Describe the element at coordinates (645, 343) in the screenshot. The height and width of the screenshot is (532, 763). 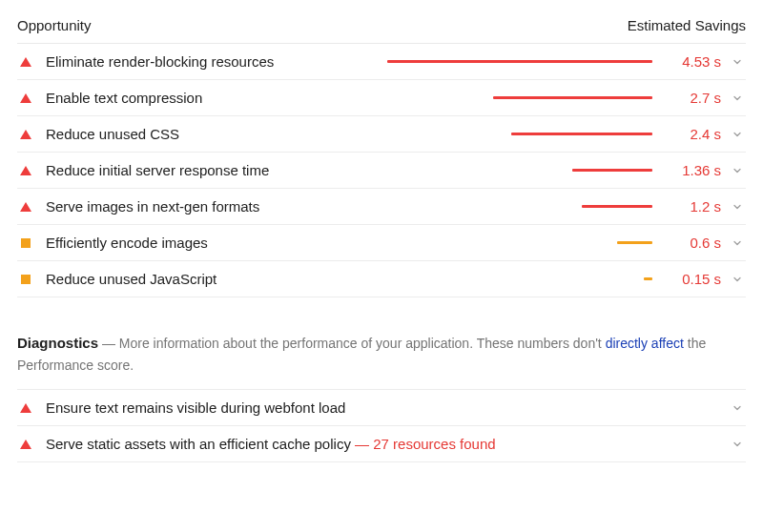
I see `diagnostics-link: directly affect` at that location.